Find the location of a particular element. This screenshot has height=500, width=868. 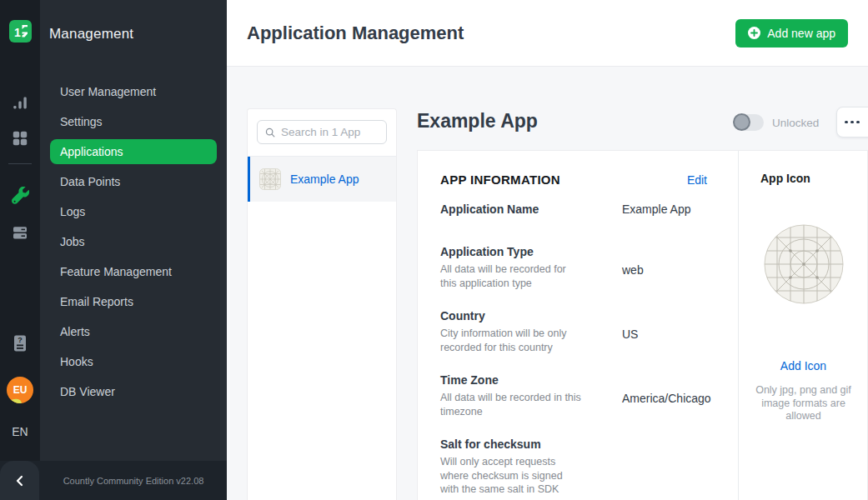

management-wrench-icon is located at coordinates (20, 195).